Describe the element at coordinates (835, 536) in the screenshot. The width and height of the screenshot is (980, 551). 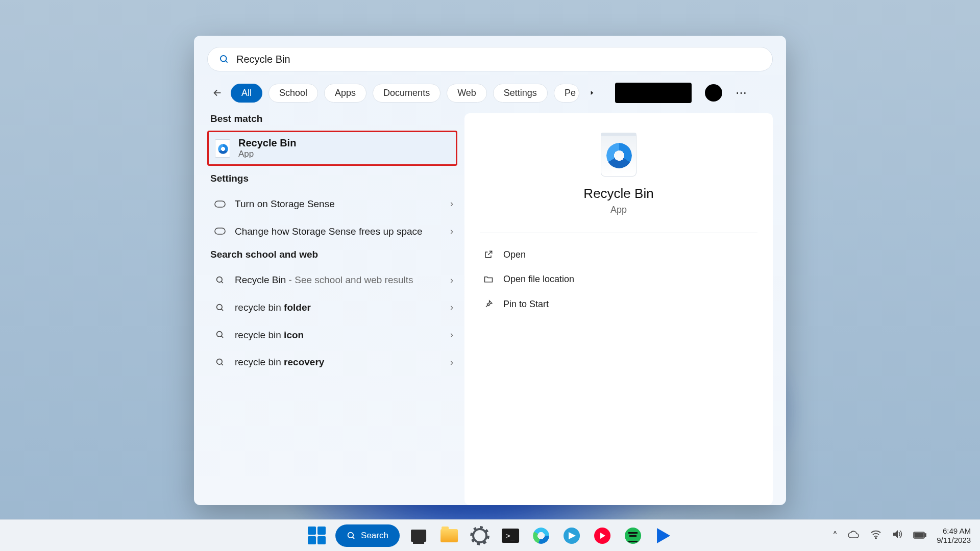
I see `tray-overflow: ˄` at that location.